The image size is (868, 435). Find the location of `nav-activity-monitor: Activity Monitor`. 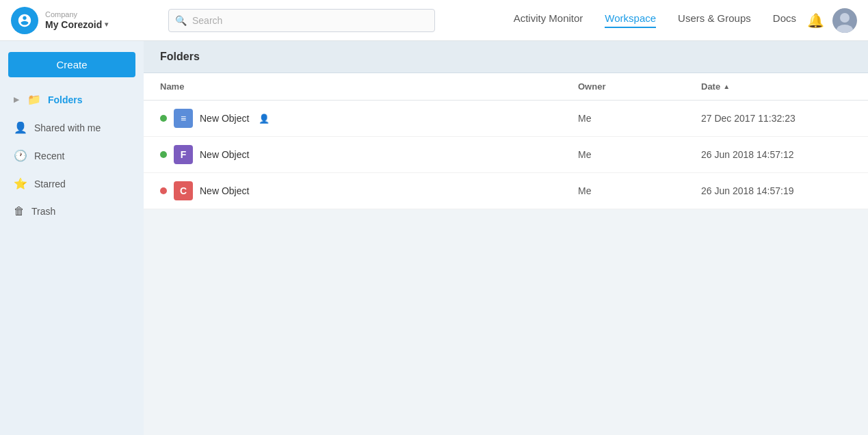

nav-activity-monitor: Activity Monitor is located at coordinates (549, 21).